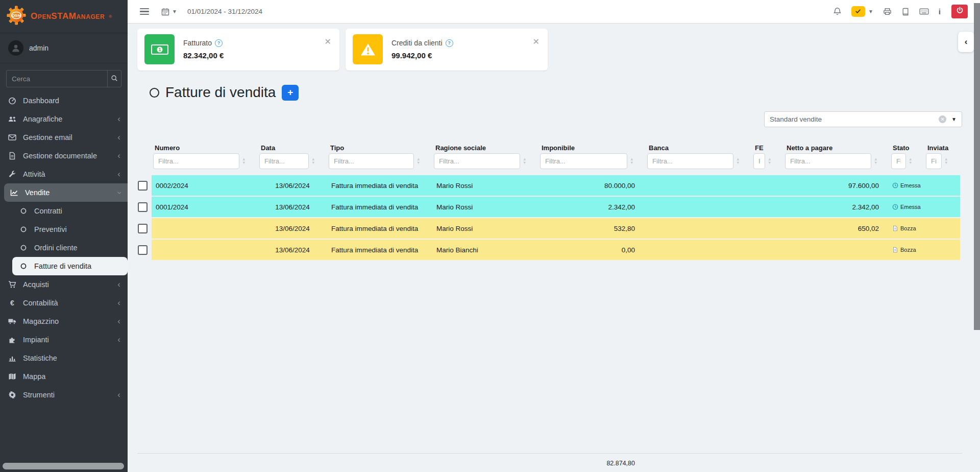 This screenshot has height=472, width=980. I want to click on sidebar-item-preventivi: Preventivi, so click(64, 229).